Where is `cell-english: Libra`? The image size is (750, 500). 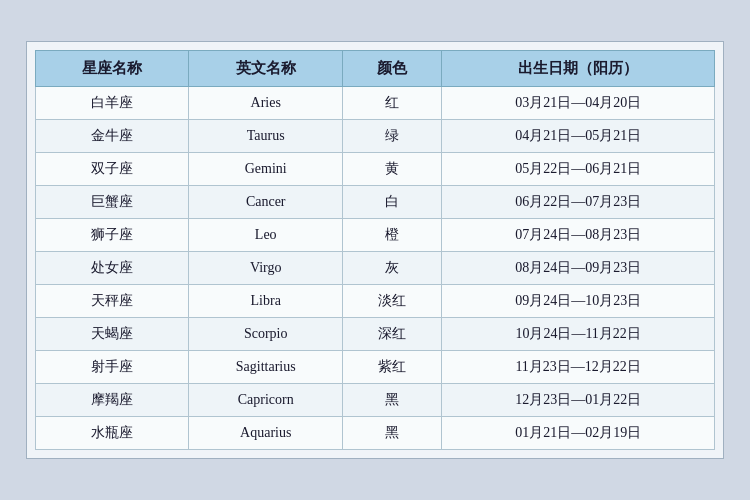 cell-english: Libra is located at coordinates (266, 302).